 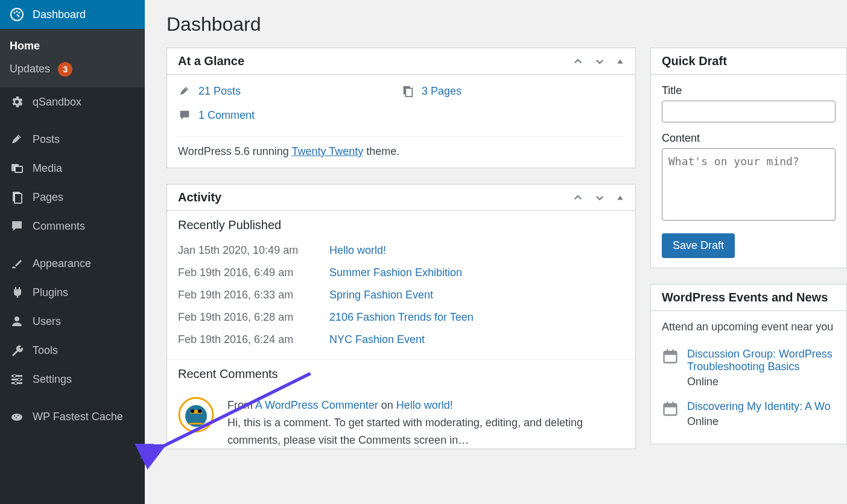 What do you see at coordinates (72, 226) in the screenshot?
I see `sidebar-item-comments: Comments` at bounding box center [72, 226].